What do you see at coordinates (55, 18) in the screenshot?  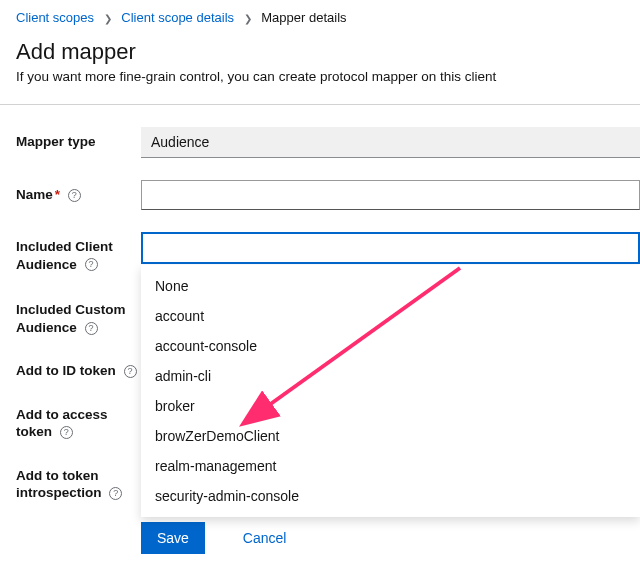 I see `breadcrumb-client-scopes: Client scopes` at bounding box center [55, 18].